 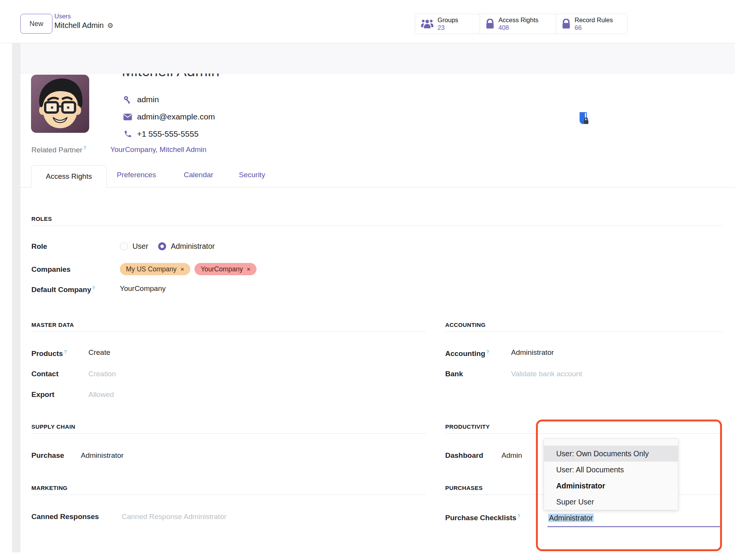 What do you see at coordinates (155, 269) in the screenshot?
I see `company-tag: My US Company ×` at bounding box center [155, 269].